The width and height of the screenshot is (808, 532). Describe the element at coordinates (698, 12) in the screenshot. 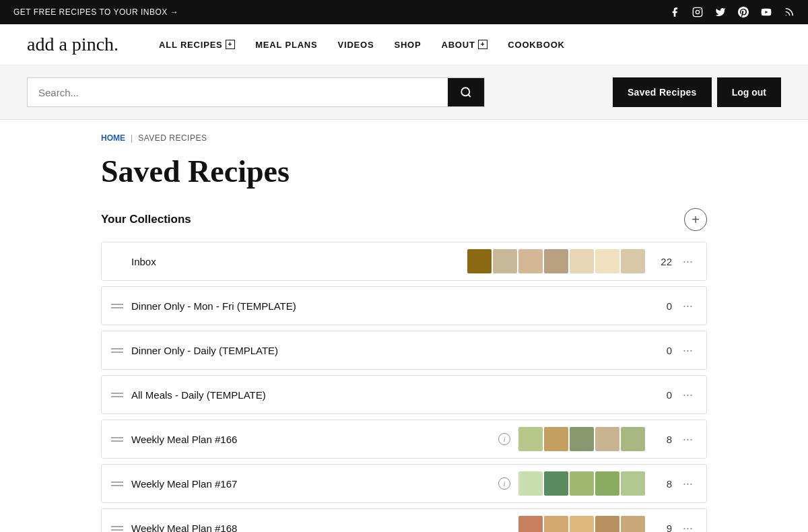

I see `instagram-icon` at that location.